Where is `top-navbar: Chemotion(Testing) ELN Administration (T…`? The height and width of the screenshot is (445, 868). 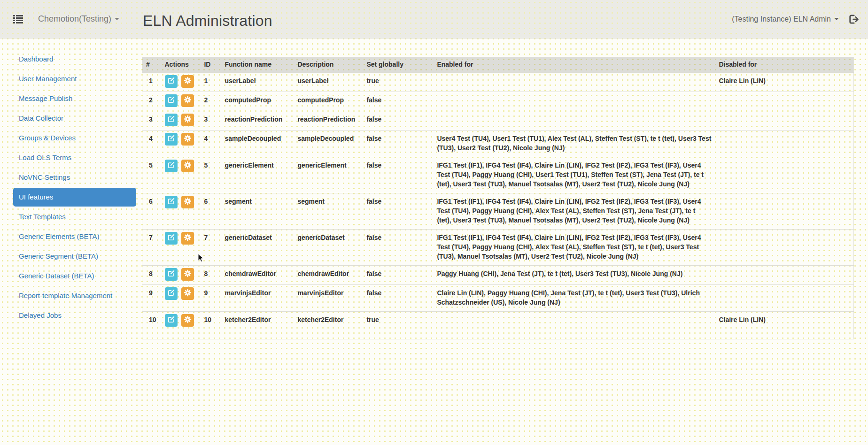
top-navbar: Chemotion(Testing) ELN Administration (T… is located at coordinates (434, 19).